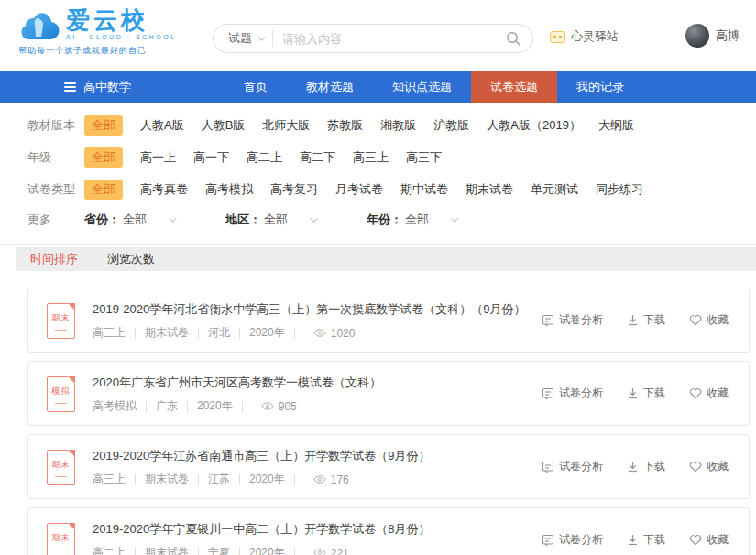 This screenshot has width=756, height=555. Describe the element at coordinates (56, 190) in the screenshot. I see `filter-label: 试卷类型` at that location.